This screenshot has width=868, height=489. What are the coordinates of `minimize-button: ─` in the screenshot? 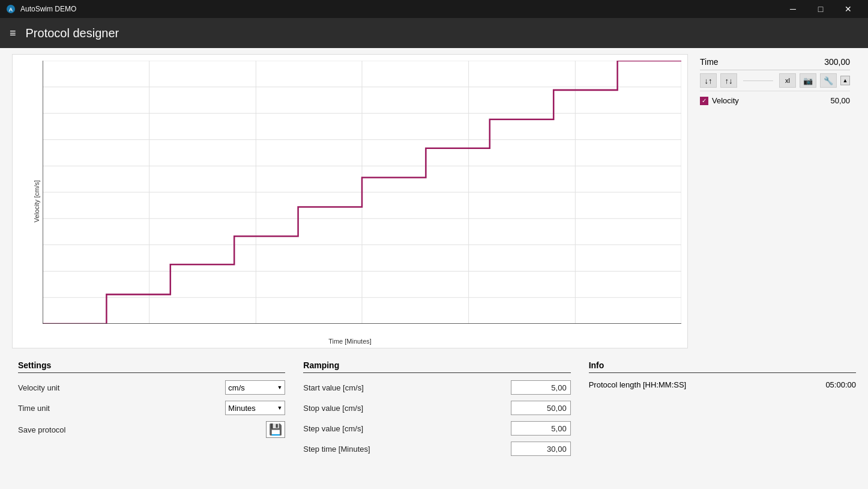 It's located at (793, 9).